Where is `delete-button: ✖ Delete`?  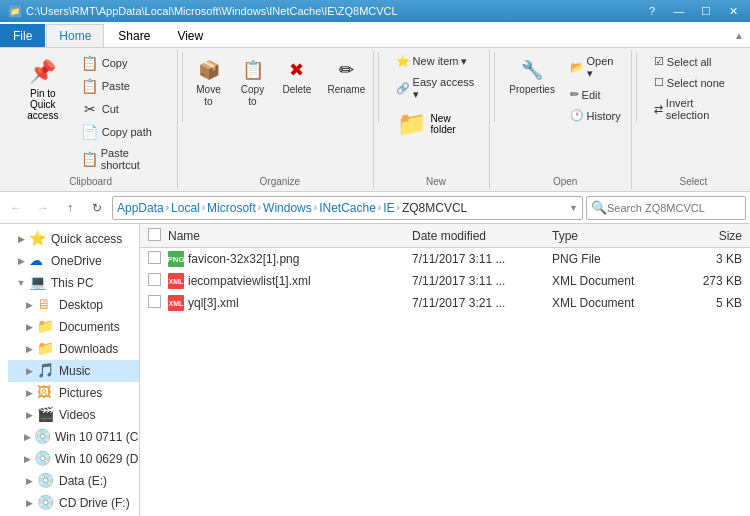
delete-button: ✖ Delete is located at coordinates (298, 76).